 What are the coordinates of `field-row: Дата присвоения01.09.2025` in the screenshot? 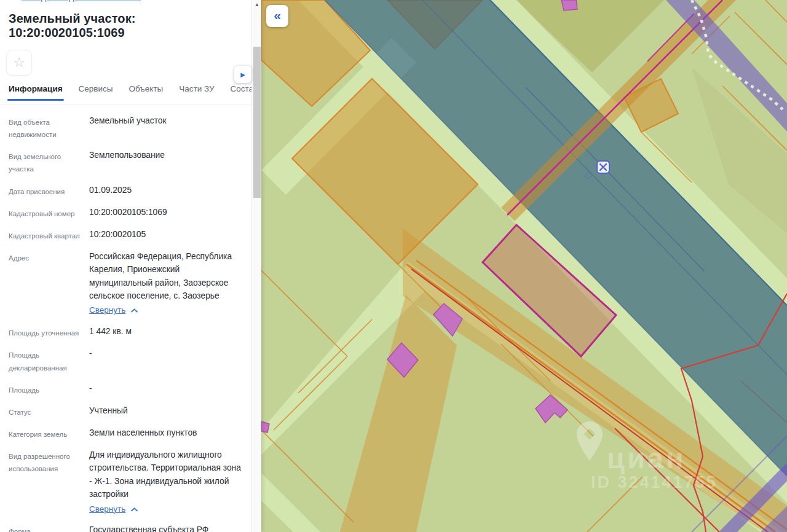 It's located at (128, 190).